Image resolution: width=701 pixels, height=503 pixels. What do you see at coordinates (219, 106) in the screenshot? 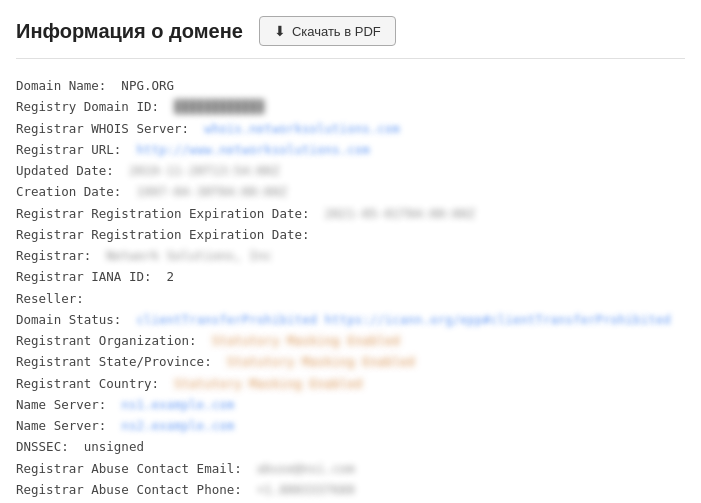
I see `whois-field-value: ████████████` at bounding box center [219, 106].